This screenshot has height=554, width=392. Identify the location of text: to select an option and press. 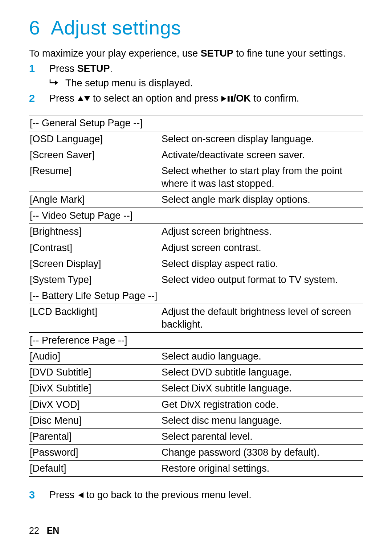
(157, 98).